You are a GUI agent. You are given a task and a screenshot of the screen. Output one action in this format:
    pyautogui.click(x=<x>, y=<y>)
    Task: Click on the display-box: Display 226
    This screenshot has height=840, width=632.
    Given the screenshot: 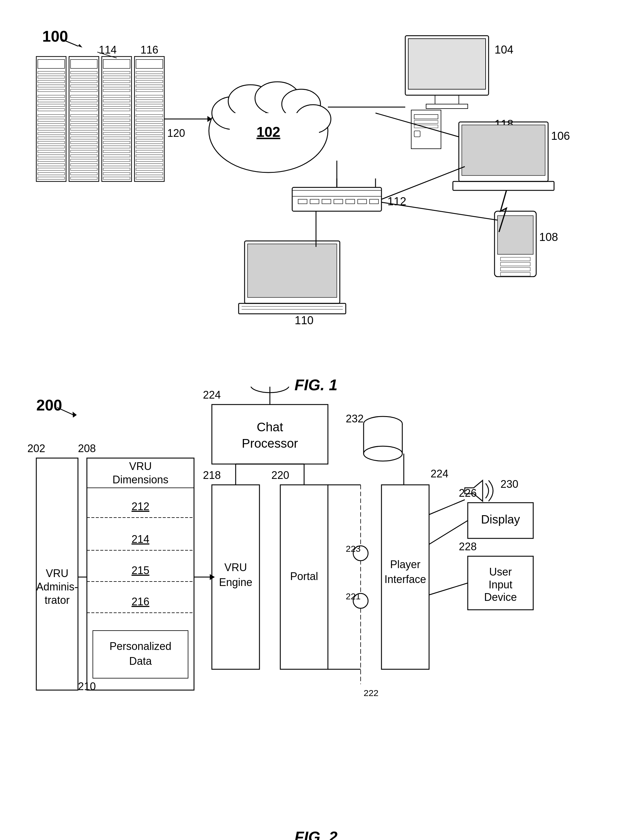 What is the action you would take?
    pyautogui.click(x=496, y=513)
    